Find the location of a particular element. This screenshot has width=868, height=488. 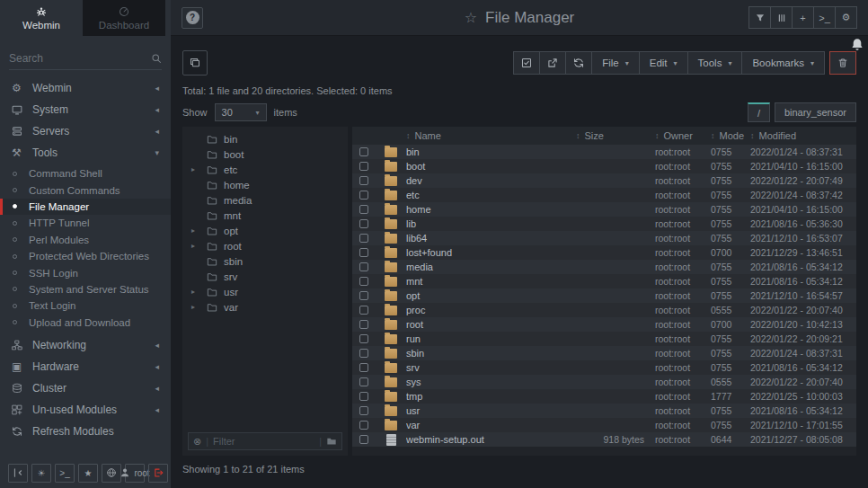

table-row: usrroot:root07552021/08/16 - 05:34:12 is located at coordinates (604, 411).